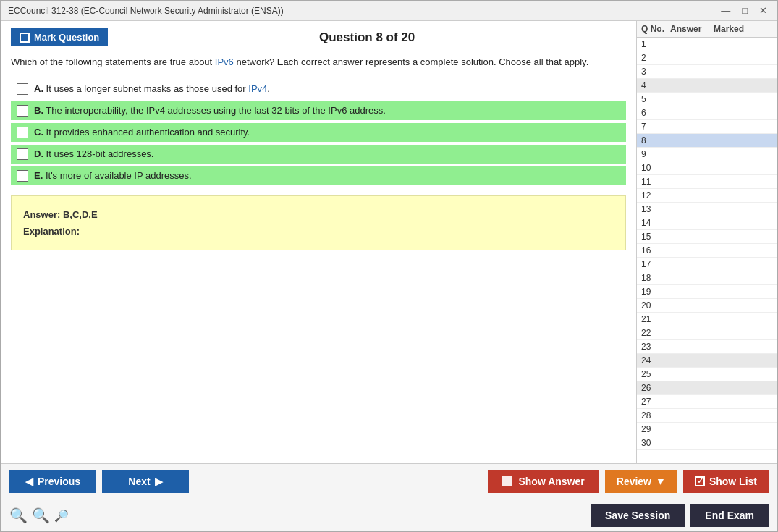  Describe the element at coordinates (389, 11) in the screenshot. I see `title-bar: ECCouncil 312-38 (EC-Council Network Sec…` at that location.